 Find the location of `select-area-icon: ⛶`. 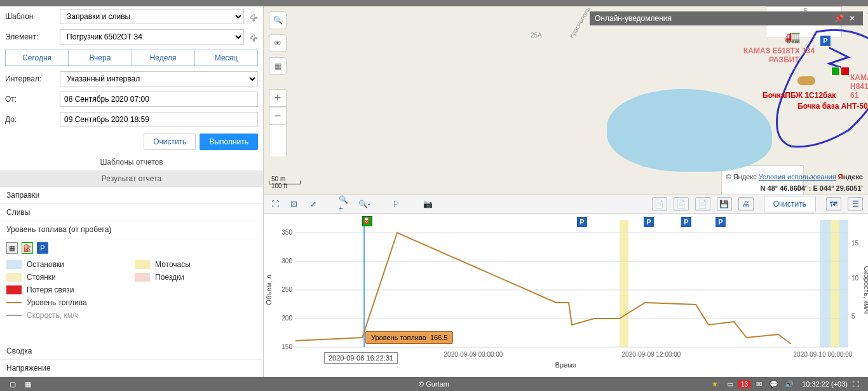

select-area-icon: ⛶ is located at coordinates (275, 204).